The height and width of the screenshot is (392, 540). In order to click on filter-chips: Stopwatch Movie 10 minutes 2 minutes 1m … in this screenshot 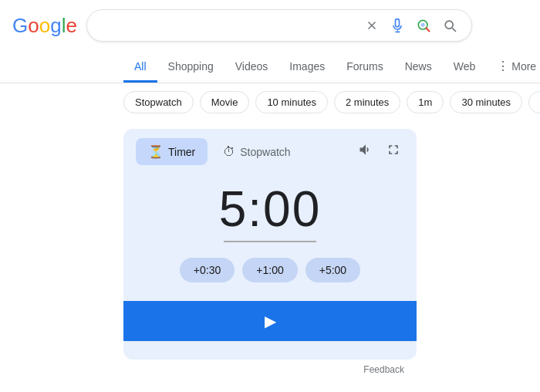, I will do `click(270, 102)`.